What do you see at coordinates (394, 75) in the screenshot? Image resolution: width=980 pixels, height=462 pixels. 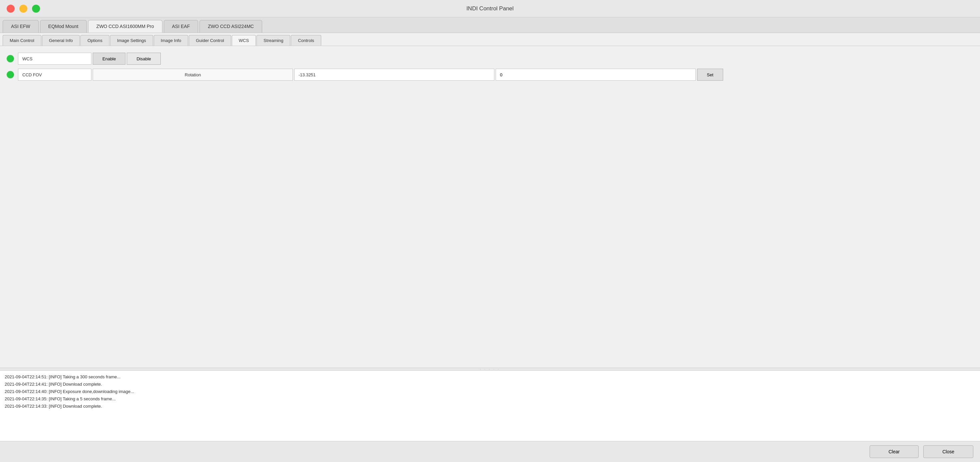 I see `rotation-value: -13.3251` at bounding box center [394, 75].